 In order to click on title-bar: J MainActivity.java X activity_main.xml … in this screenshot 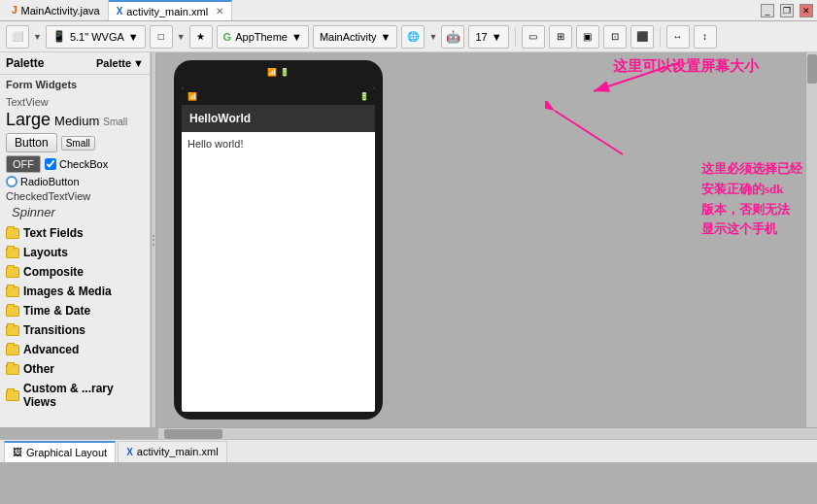, I will do `click(408, 11)`.